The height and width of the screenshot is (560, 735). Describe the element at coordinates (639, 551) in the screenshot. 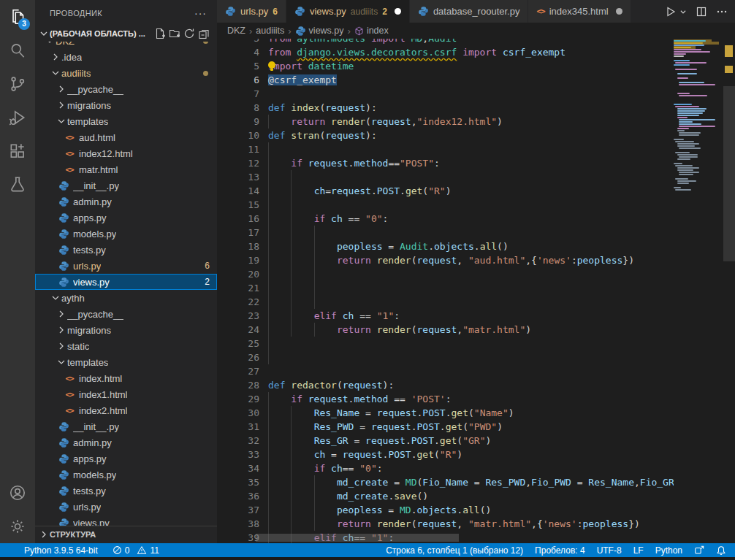

I see `status-eol: LF` at that location.